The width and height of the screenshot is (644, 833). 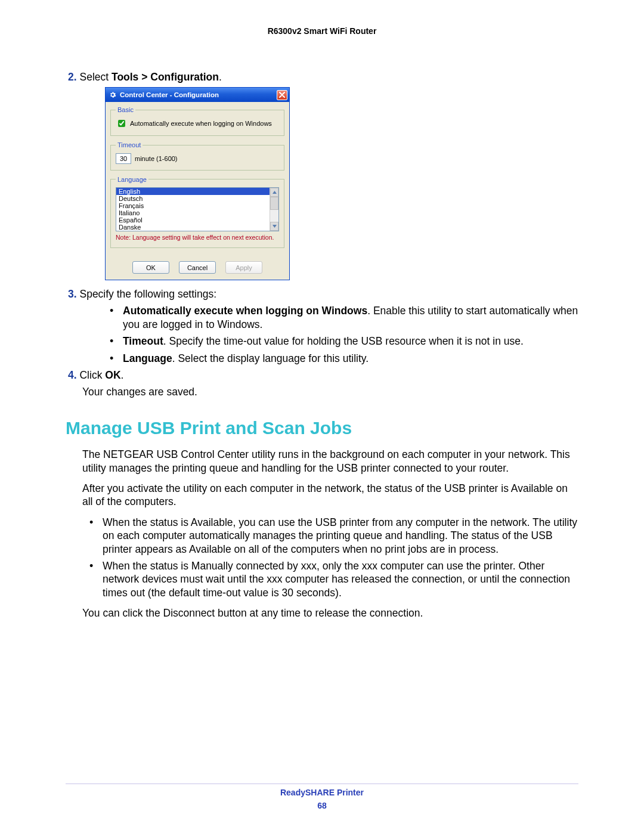 What do you see at coordinates (113, 375) in the screenshot?
I see `step-4-bold: OK` at bounding box center [113, 375].